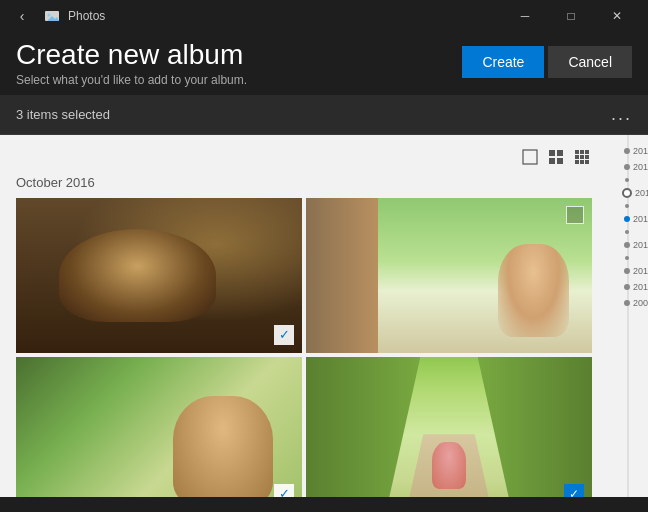 The height and width of the screenshot is (512, 648). Describe the element at coordinates (628, 180) in the screenshot. I see `timeline-year-dot1` at that location.